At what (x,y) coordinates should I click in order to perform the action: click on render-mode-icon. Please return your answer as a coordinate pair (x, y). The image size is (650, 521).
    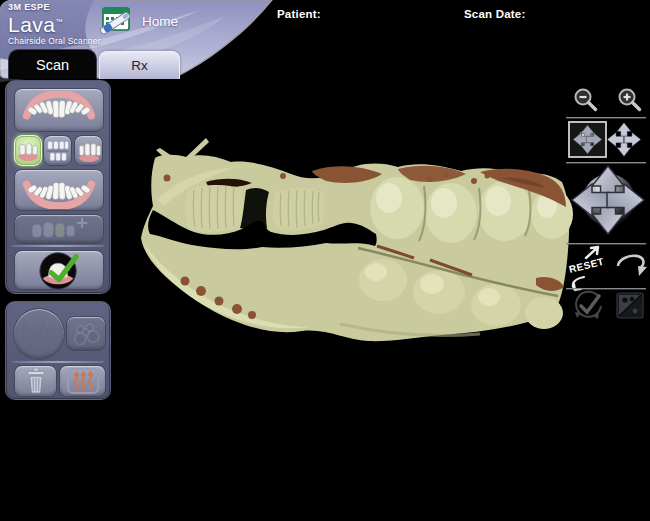
    Looking at the image, I should click on (630, 306).